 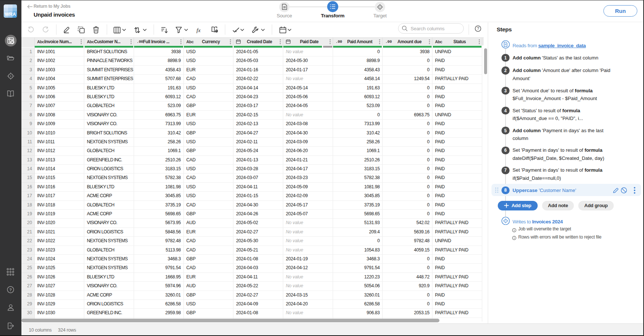 What do you see at coordinates (199, 30) in the screenshot?
I see `svg-text: fx` at bounding box center [199, 30].